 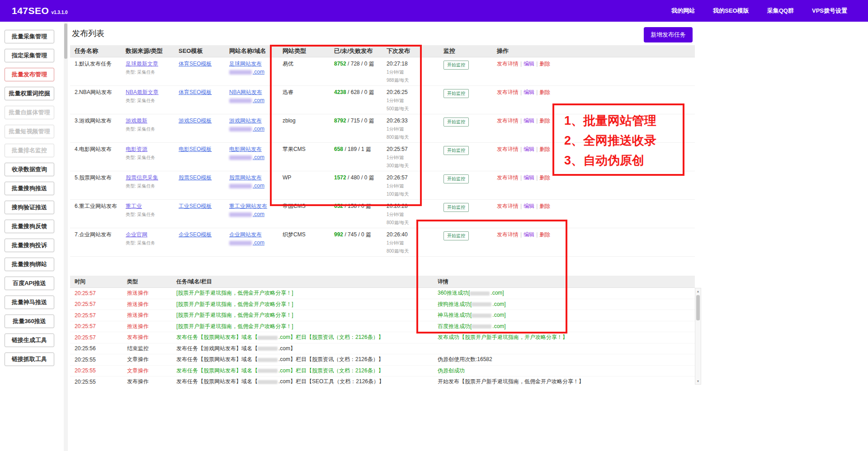 I want to click on site-link: 重工业网站发布, so click(x=248, y=206).